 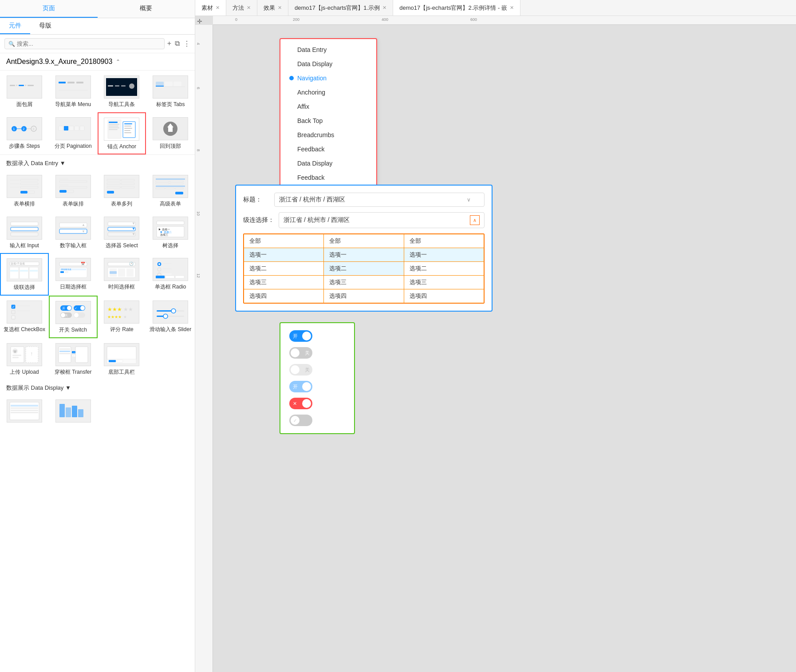 I want to click on cascader-cell-1-1: 选项二, so click(x=364, y=269).